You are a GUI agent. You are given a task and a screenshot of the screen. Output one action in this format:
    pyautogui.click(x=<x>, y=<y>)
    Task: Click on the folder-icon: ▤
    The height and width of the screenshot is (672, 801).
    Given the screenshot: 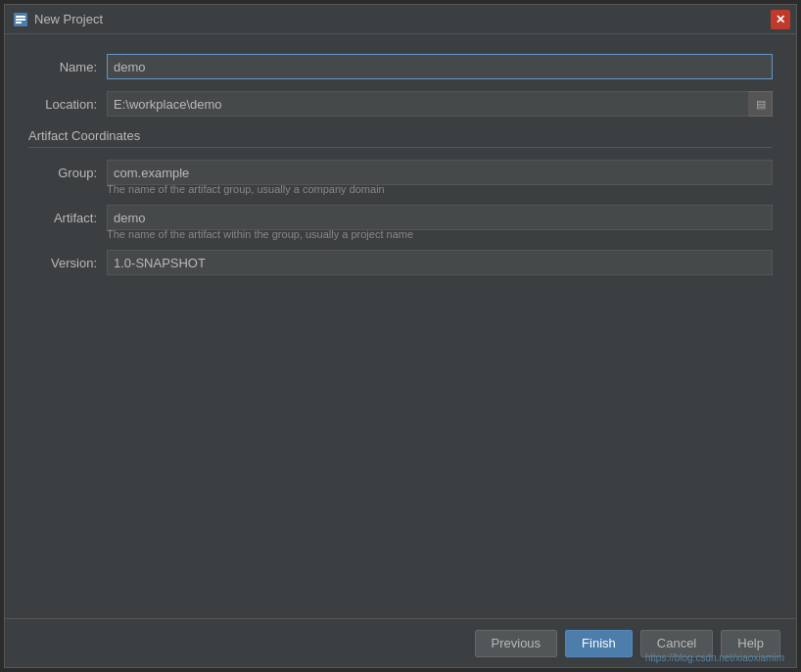 What is the action you would take?
    pyautogui.click(x=761, y=104)
    